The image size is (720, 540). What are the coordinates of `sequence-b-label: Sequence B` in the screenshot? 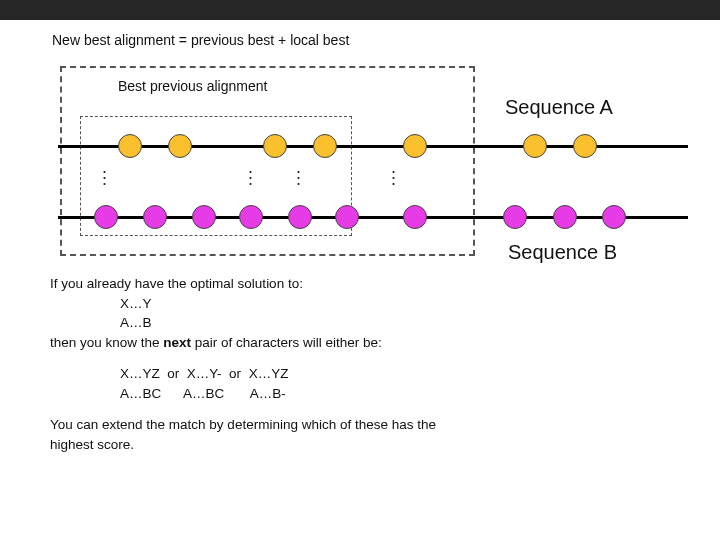 It's located at (562, 252).